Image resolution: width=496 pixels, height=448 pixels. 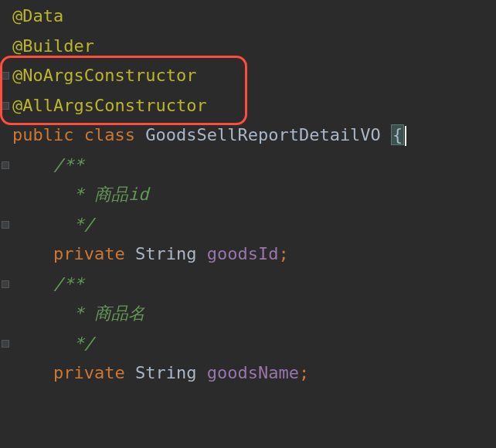 I want to click on code-line: @AllArgsConstructor, so click(x=248, y=107).